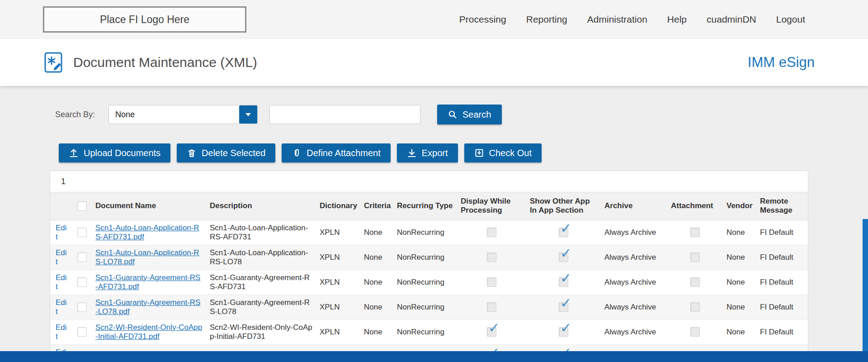 Image resolution: width=868 pixels, height=362 pixels. What do you see at coordinates (344, 153) in the screenshot?
I see `define-attachment-label: Define Attachment` at bounding box center [344, 153].